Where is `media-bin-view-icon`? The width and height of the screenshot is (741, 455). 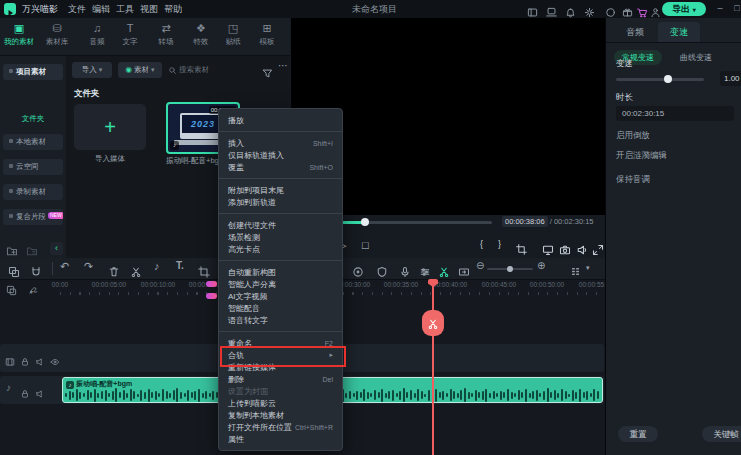 media-bin-view-icon is located at coordinates (14, 268).